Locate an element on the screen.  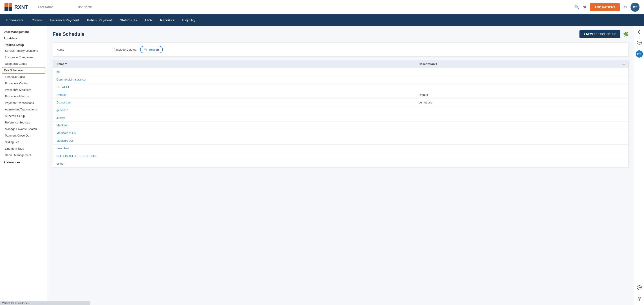
nav-era-label: ERA is located at coordinates (148, 20).